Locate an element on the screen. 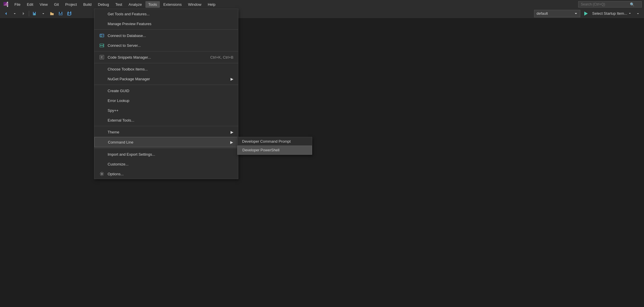 Image resolution: width=644 pixels, height=307 pixels. menu-view: View is located at coordinates (44, 5).